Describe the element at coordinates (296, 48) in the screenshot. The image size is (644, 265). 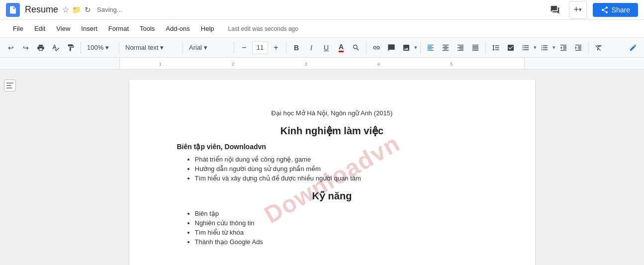
I see `bold-button: B` at that location.